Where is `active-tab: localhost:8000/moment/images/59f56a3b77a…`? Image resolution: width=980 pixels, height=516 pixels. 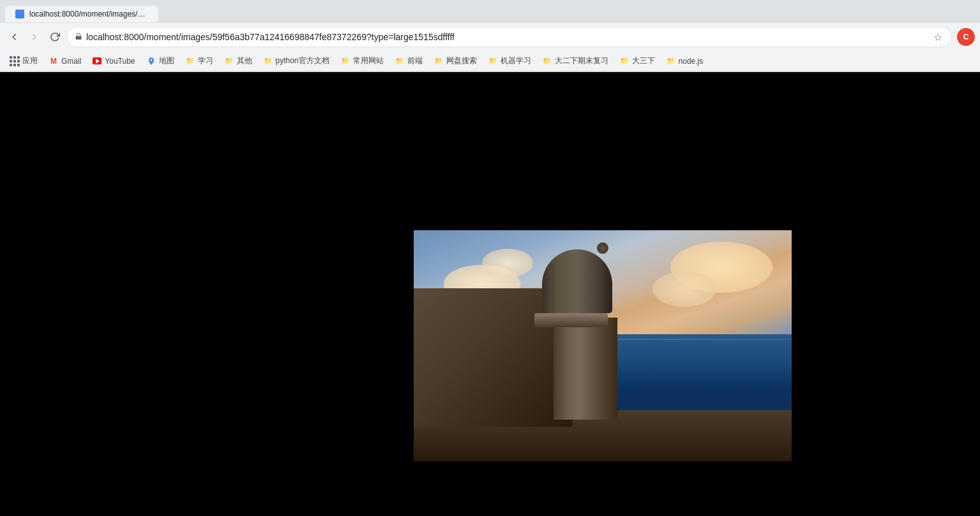
active-tab: localhost:8000/moment/images/59f56a3b77a… is located at coordinates (82, 14).